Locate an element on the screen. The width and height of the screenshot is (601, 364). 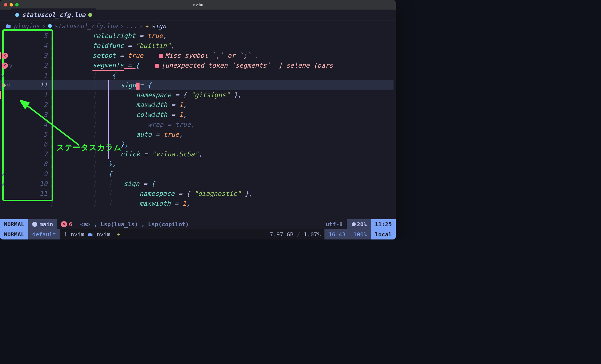
github-icon is located at coordinates (35, 224).